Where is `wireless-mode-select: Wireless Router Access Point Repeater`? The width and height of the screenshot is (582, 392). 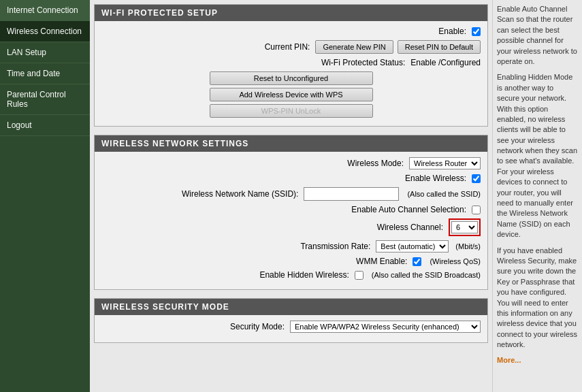
wireless-mode-select: Wireless Router Access Point Repeater is located at coordinates (445, 163).